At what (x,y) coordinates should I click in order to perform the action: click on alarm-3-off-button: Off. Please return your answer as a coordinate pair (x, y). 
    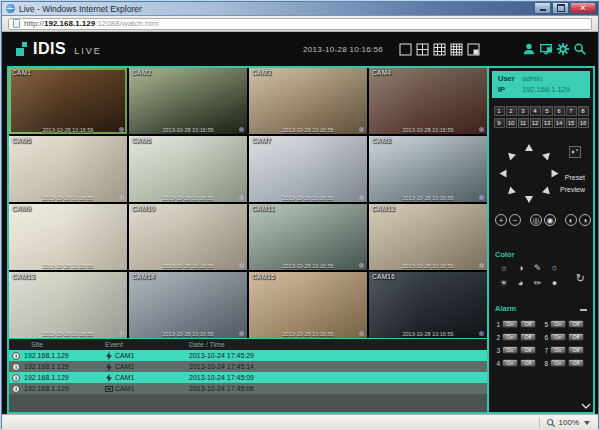
    Looking at the image, I should click on (528, 350).